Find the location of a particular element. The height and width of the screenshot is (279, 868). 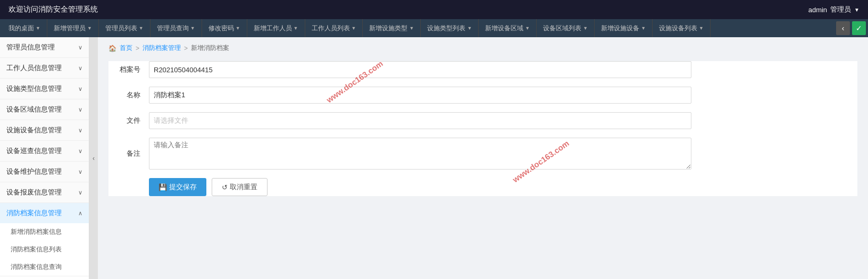

submit-button: 💾 提交保存 is located at coordinates (178, 187).